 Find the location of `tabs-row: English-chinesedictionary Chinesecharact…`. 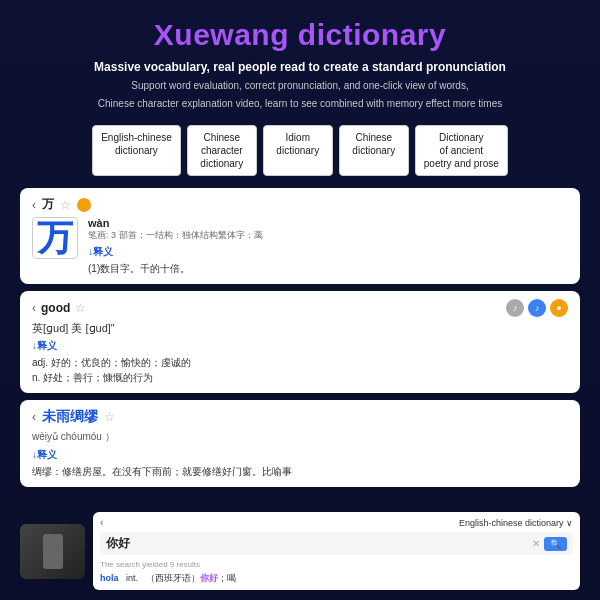

tabs-row: English-chinesedictionary Chinesecharact… is located at coordinates (300, 150).